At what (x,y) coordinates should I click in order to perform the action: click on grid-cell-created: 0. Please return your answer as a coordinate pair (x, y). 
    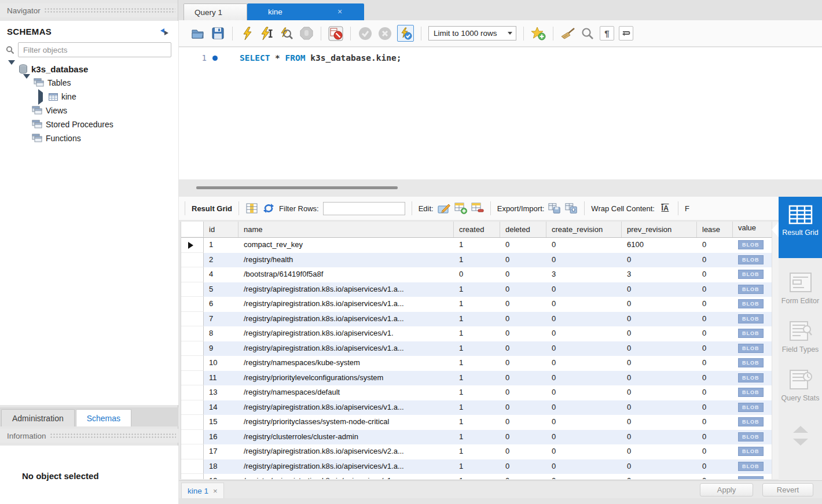
    Looking at the image, I should click on (477, 275).